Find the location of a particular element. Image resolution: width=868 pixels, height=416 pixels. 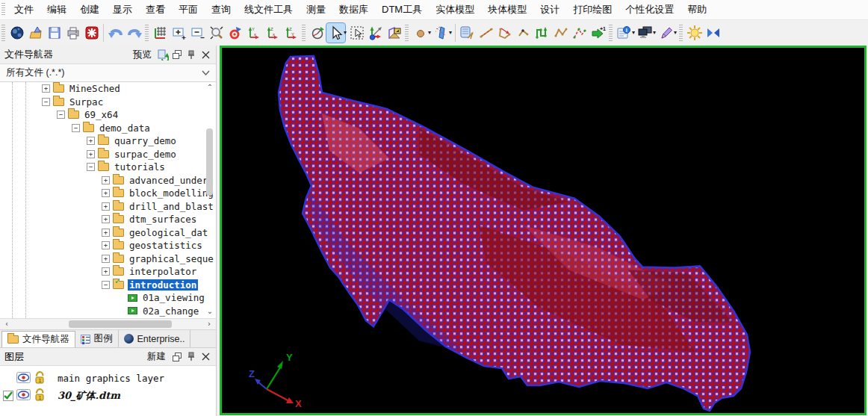

clip-plane-dropdown-icon: ▾ is located at coordinates (450, 33).